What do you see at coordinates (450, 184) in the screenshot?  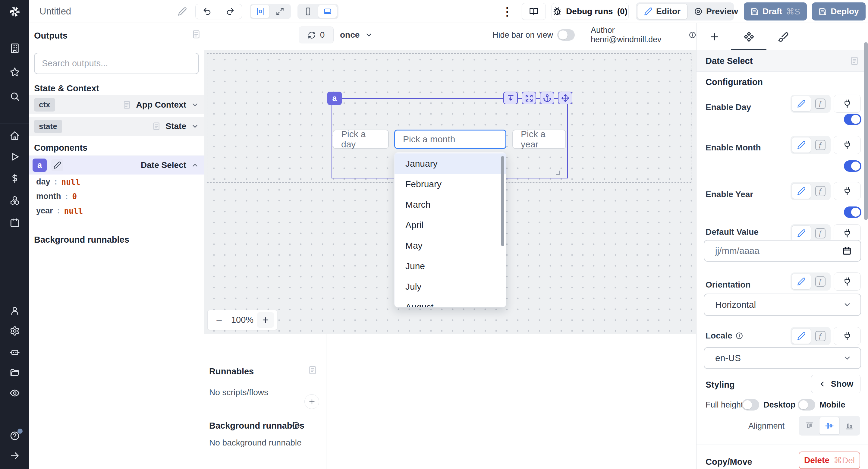 I see `dropdown-item-february: February` at bounding box center [450, 184].